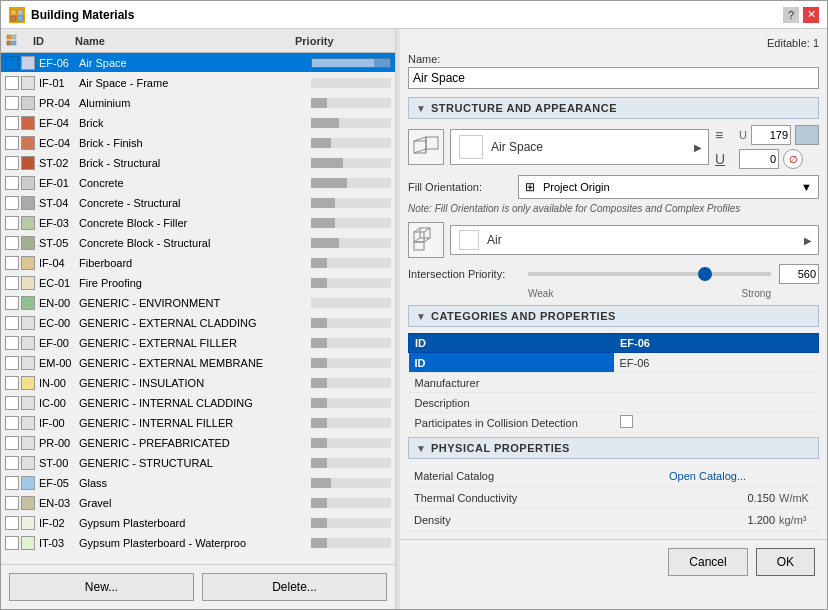 The image size is (828, 610). What do you see at coordinates (193, 403) in the screenshot?
I see `item-name: GENERIC - INTERNAL CLADDING` at bounding box center [193, 403].